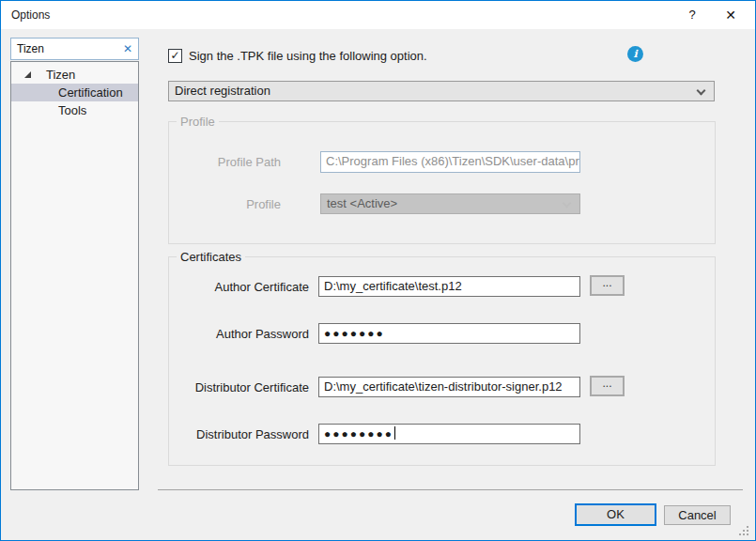 This screenshot has height=541, width=756. I want to click on distributor-password-label: Distributor Password, so click(239, 434).